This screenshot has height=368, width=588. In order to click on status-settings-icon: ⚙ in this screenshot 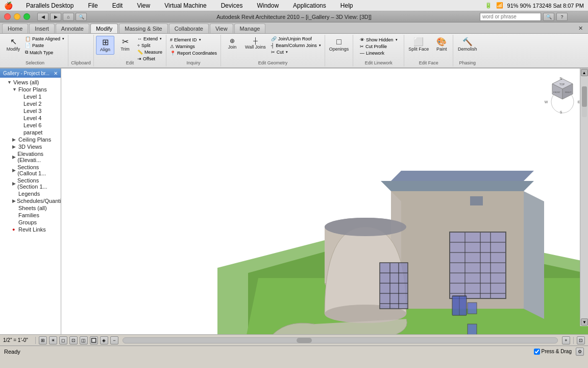, I will do `click(580, 352)`.